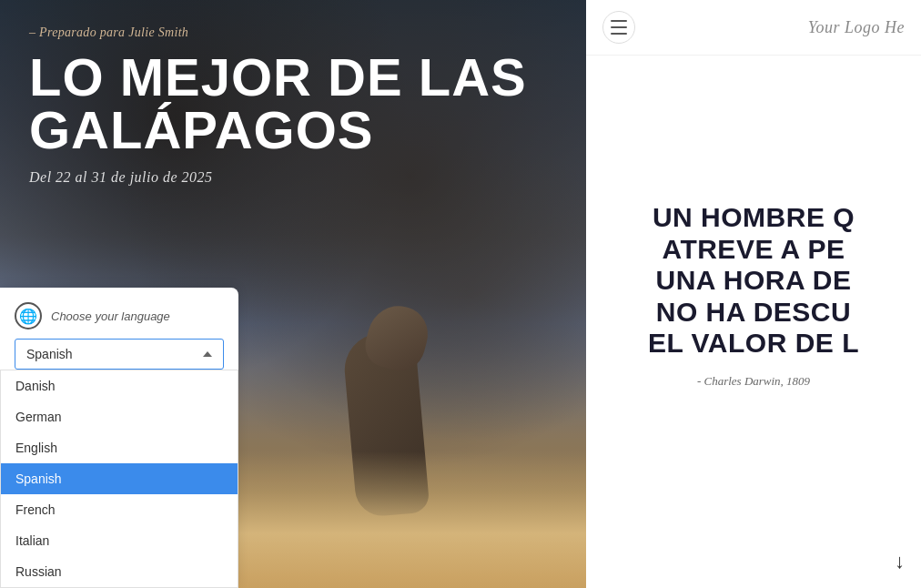 Image resolution: width=921 pixels, height=588 pixels. Describe the element at coordinates (49, 354) in the screenshot. I see `language-selected-value: Spanish` at that location.